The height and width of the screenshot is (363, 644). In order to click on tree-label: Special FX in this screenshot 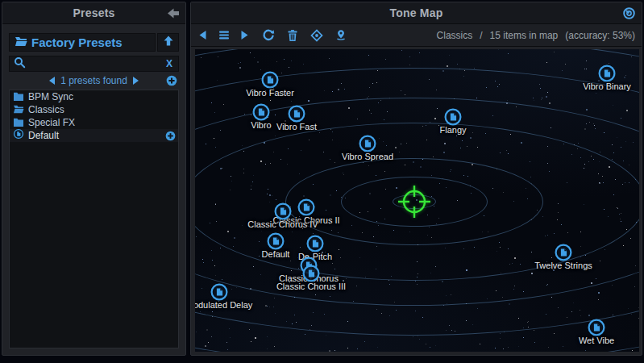, I will do `click(52, 123)`.